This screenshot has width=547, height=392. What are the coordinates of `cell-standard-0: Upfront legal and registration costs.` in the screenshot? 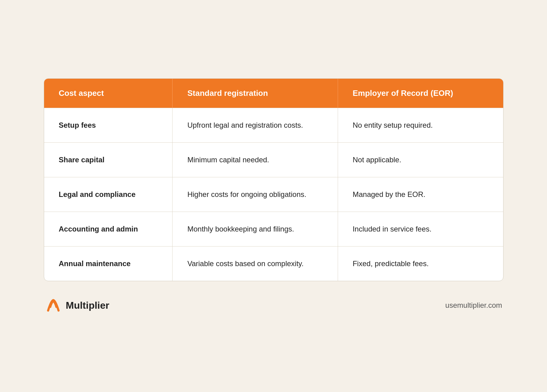 It's located at (255, 126).